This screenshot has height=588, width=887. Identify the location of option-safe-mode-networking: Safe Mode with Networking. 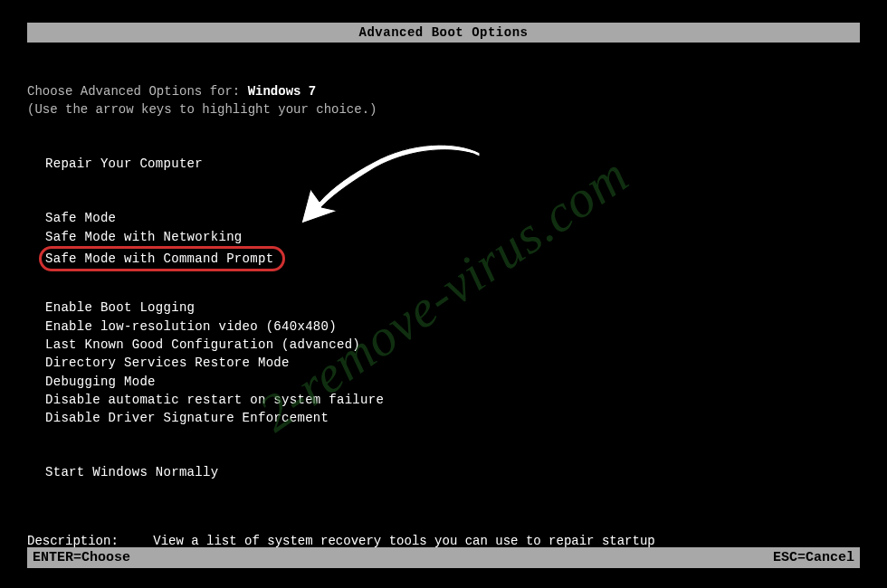
(453, 237).